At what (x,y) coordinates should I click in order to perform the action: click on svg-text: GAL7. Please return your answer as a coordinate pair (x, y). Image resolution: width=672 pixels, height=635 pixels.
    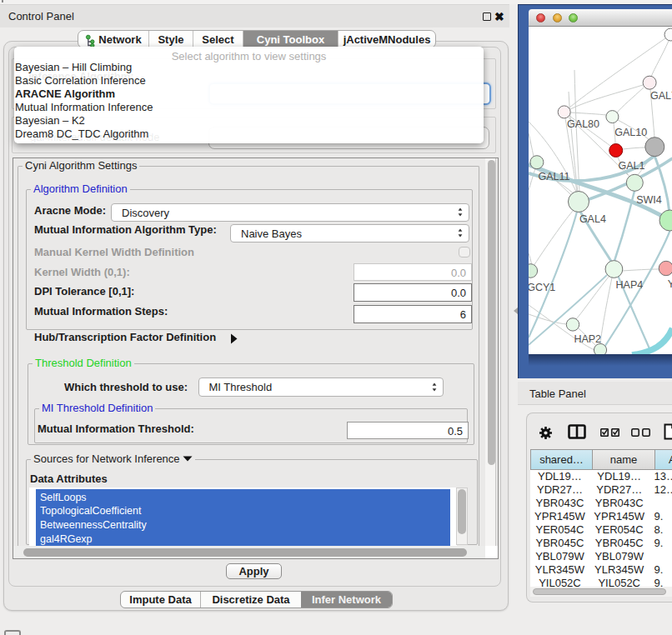
    Looking at the image, I should click on (661, 96).